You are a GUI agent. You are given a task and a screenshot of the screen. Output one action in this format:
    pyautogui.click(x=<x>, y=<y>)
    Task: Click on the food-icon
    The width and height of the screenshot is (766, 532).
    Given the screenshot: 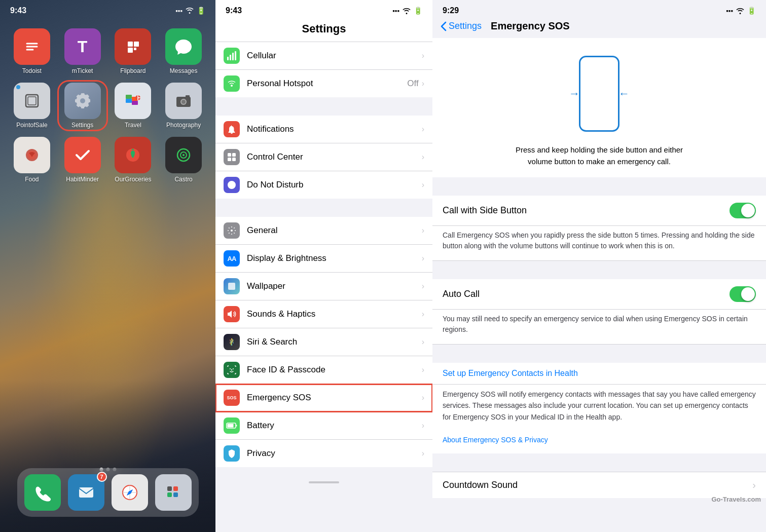 What is the action you would take?
    pyautogui.click(x=32, y=155)
    